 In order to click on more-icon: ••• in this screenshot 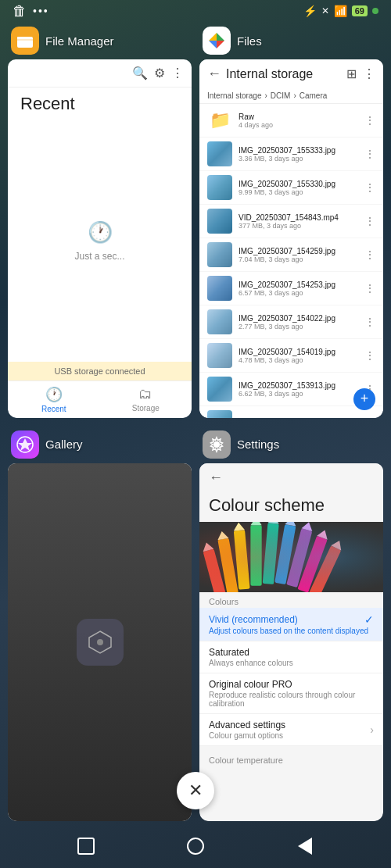, I will do `click(41, 11)`.